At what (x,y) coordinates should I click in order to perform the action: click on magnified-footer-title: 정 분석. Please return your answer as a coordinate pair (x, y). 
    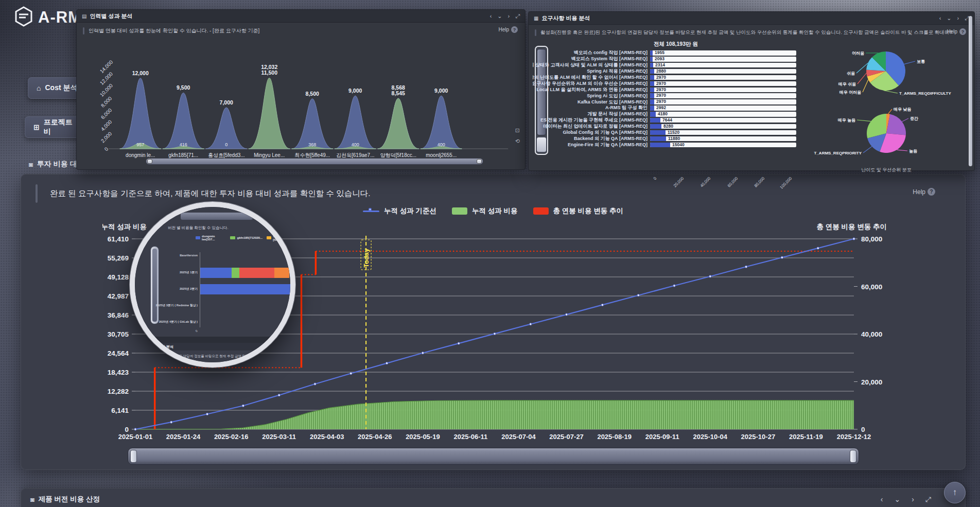
    Looking at the image, I should click on (168, 347).